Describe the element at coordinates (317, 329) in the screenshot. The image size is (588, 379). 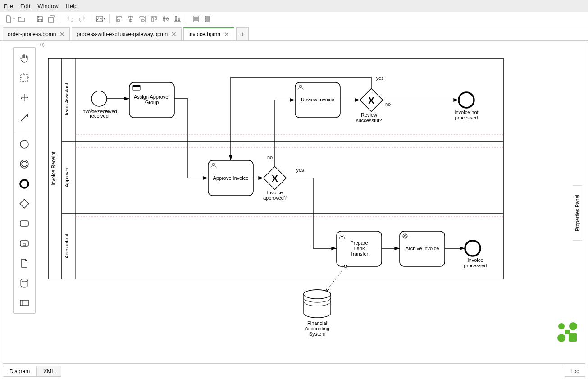
I see `svg-text: FinancialAccountingSystem` at that location.